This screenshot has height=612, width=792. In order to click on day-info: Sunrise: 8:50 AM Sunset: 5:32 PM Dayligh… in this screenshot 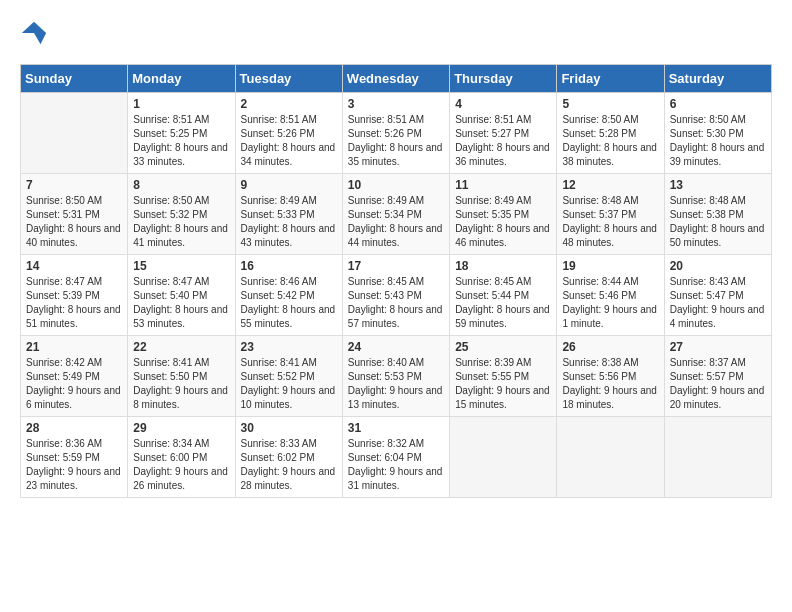, I will do `click(181, 222)`.